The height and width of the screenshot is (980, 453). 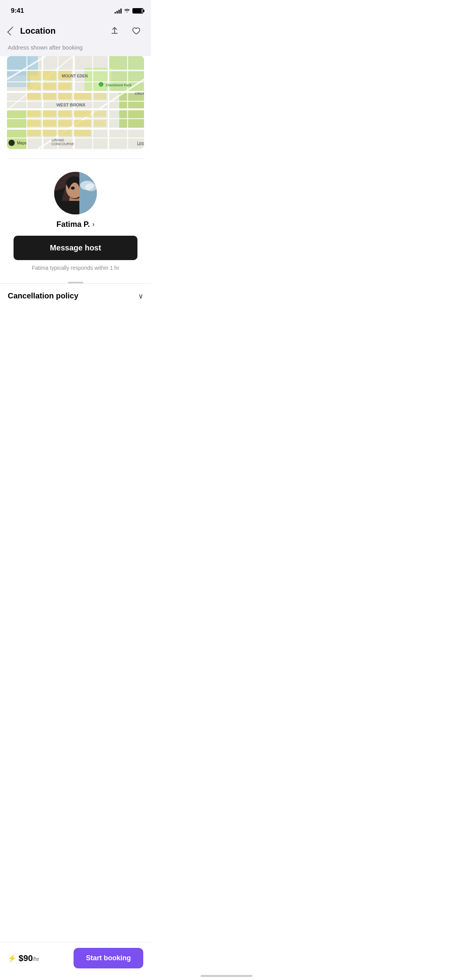 I want to click on signal-icon, so click(x=118, y=11).